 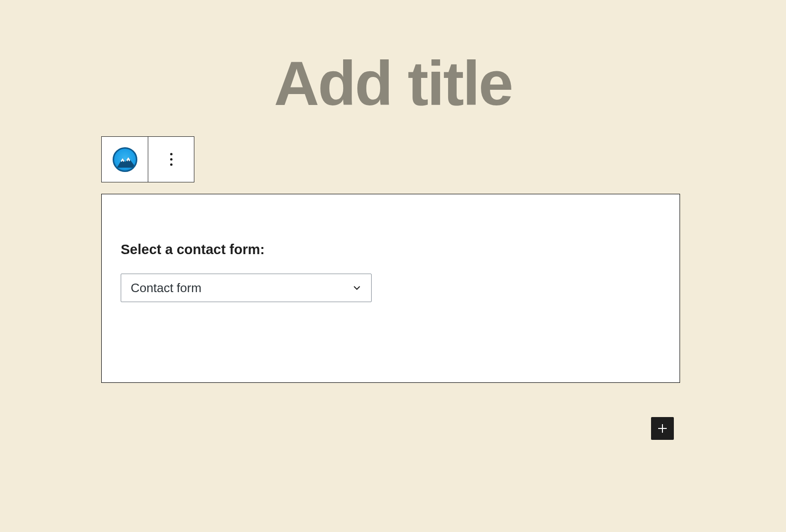 I want to click on chevron-down-icon, so click(x=357, y=288).